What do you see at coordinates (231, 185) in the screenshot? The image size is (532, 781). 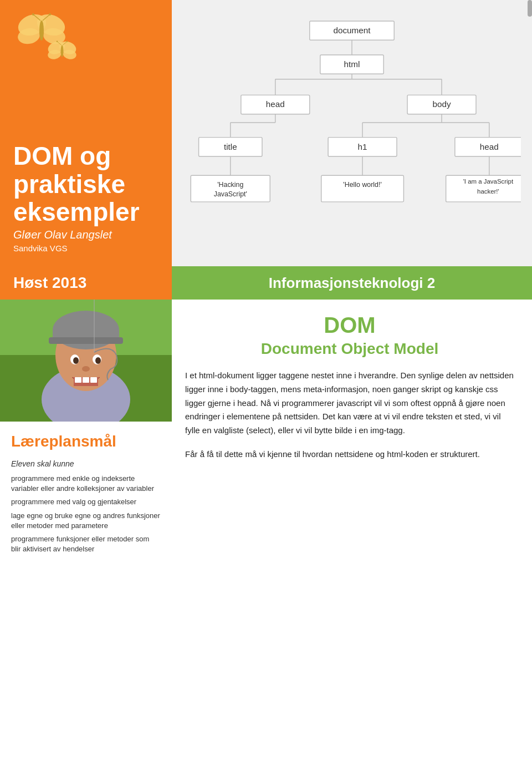 I see `svg-text: 'Hacking` at bounding box center [231, 185].